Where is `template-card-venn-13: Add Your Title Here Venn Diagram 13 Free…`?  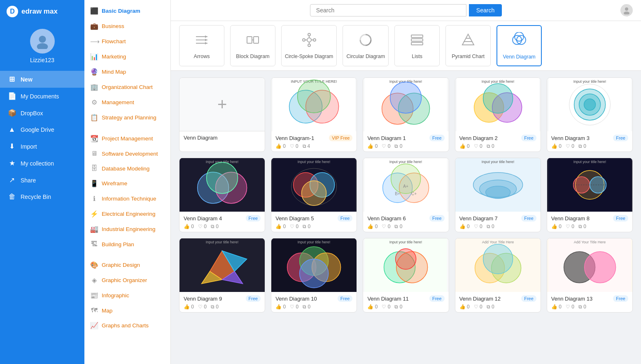 template-card-venn-13: Add Your Title Here Venn Diagram 13 Free… is located at coordinates (590, 275).